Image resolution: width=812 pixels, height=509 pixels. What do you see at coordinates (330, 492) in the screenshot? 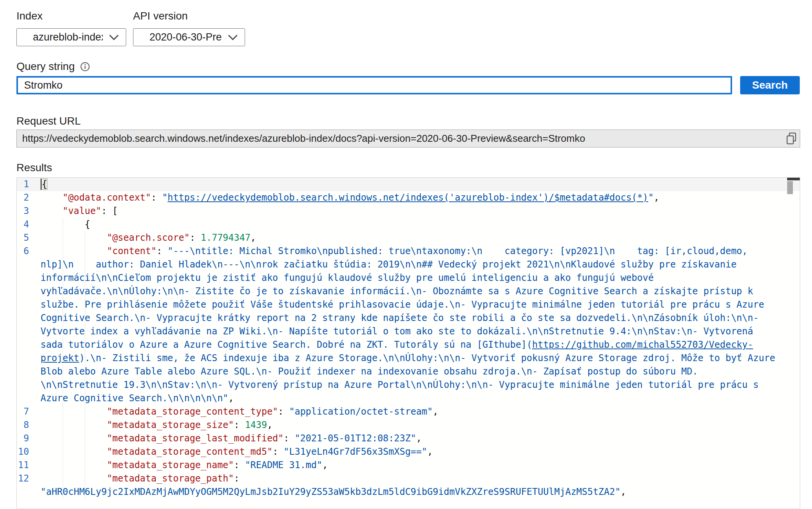
I see `code-token: "aHR0cHM6Ly9jc2IxMDAzMjAwMDYyOGM5M2QyLmJ…` at bounding box center [330, 492].